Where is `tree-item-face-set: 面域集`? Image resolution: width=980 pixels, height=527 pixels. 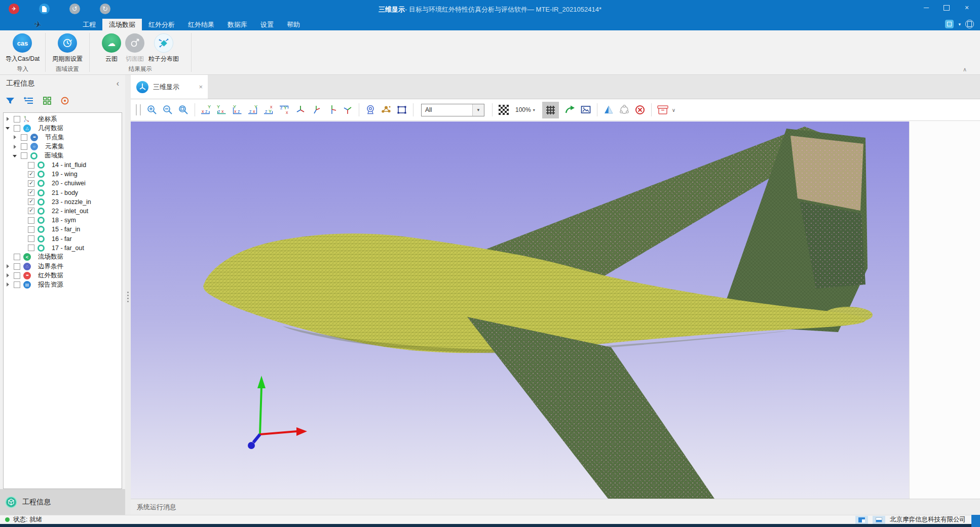
tree-item-face-set: 面域集 is located at coordinates (63, 156).